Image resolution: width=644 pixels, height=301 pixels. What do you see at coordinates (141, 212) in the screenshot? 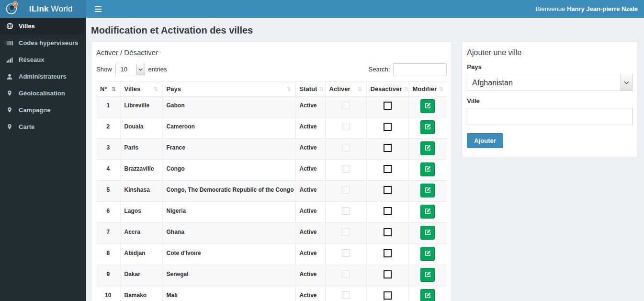
I see `cell-ville: Lagos` at bounding box center [141, 212].